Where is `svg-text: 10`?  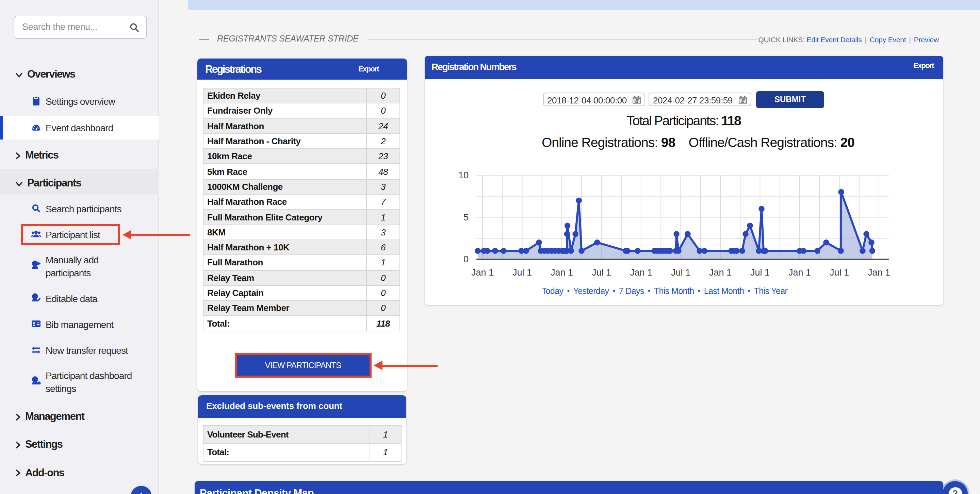 svg-text: 10 is located at coordinates (463, 175).